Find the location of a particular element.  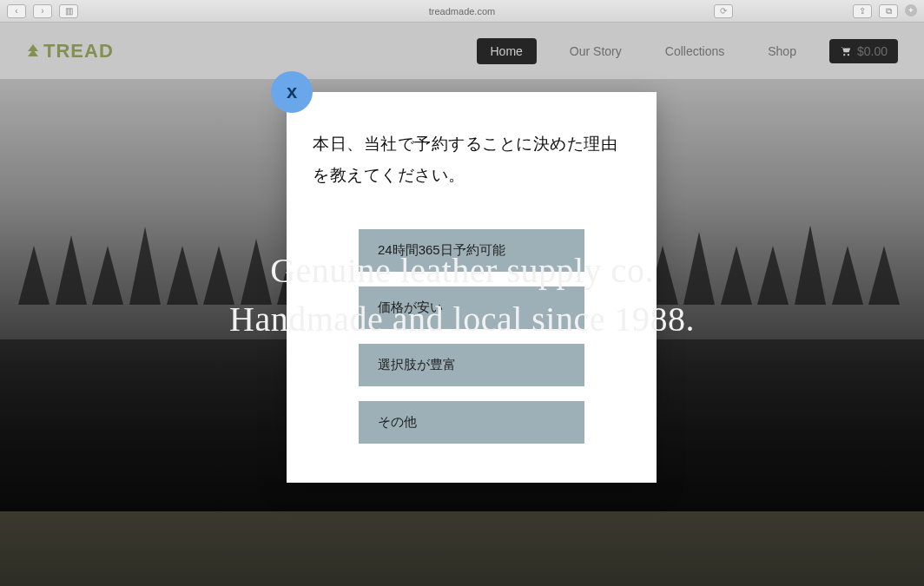

close-icon: x is located at coordinates (292, 92).